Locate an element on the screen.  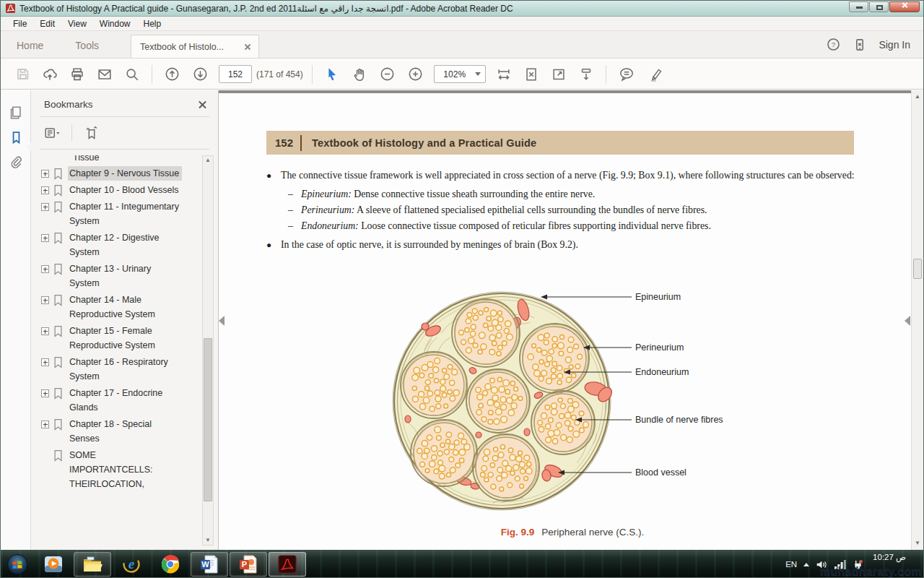
printer-icon is located at coordinates (77, 74).